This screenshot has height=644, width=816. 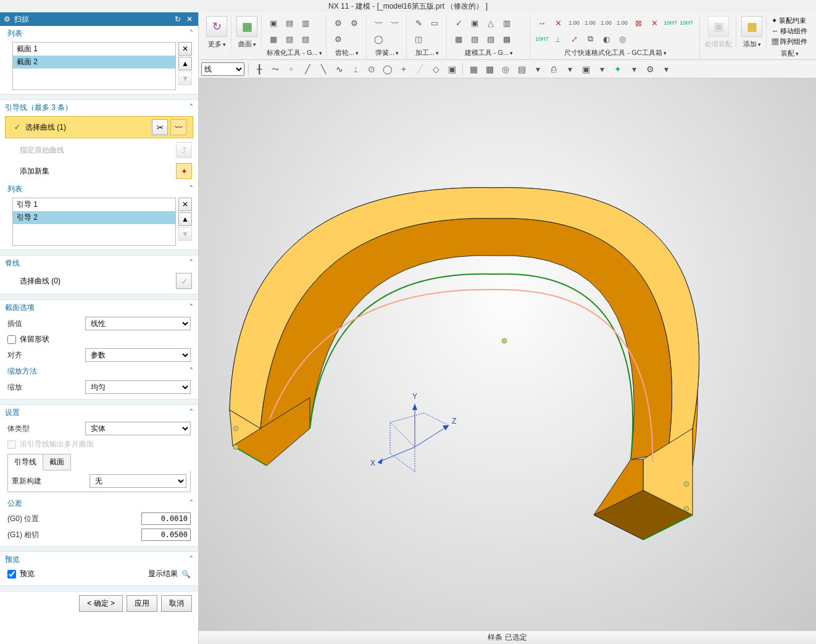 What do you see at coordinates (99, 189) in the screenshot?
I see `guide-list-header: 列表 ˄` at bounding box center [99, 189].